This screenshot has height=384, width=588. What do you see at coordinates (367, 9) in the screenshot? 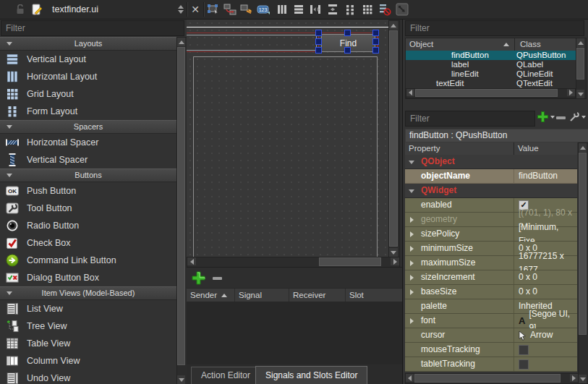
I see `lay-out-grid-icon` at bounding box center [367, 9].